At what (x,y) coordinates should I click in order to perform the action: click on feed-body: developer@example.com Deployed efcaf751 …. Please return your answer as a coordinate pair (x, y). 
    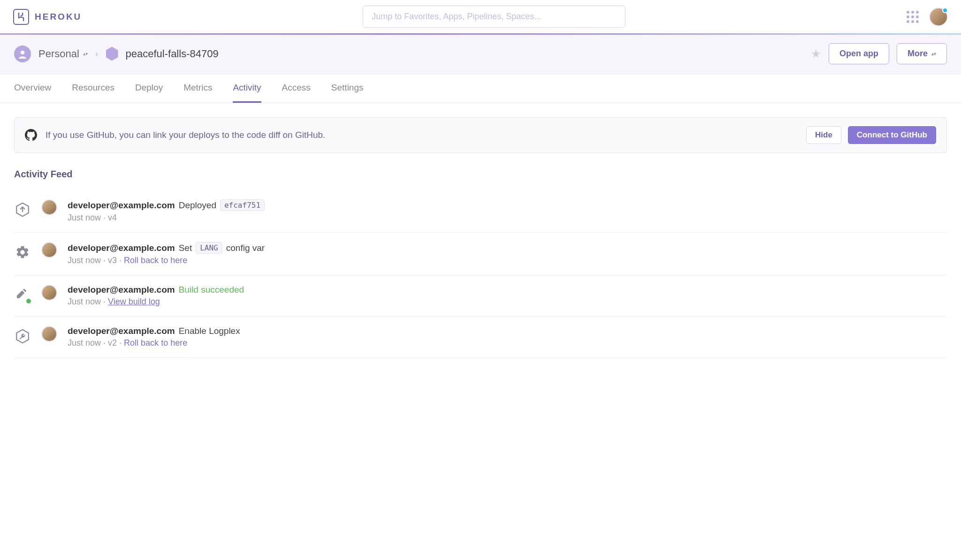
    Looking at the image, I should click on (507, 211).